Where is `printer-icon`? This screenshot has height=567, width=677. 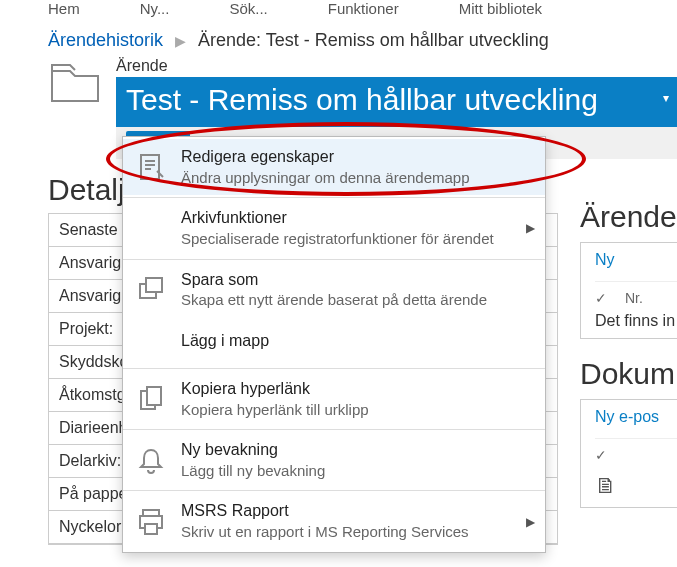 printer-icon is located at coordinates (151, 522).